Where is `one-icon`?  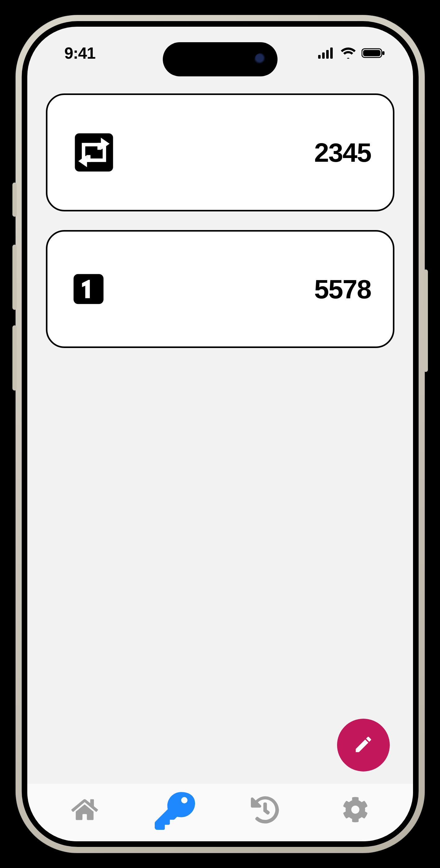 one-icon is located at coordinates (89, 289).